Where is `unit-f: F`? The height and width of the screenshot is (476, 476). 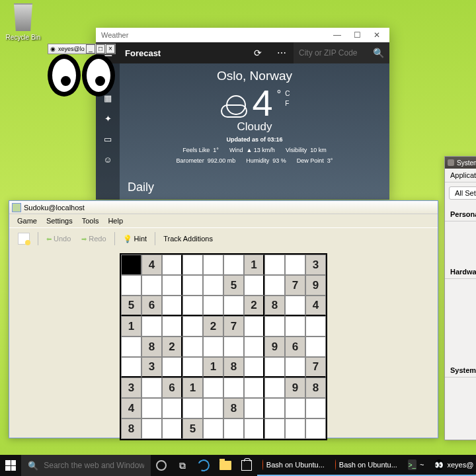 unit-f: F is located at coordinates (287, 103).